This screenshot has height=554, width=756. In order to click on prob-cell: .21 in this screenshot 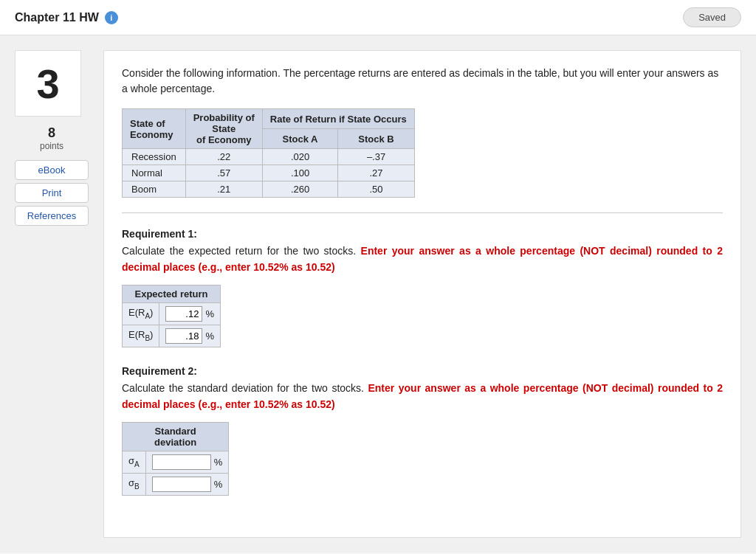, I will do `click(224, 190)`.